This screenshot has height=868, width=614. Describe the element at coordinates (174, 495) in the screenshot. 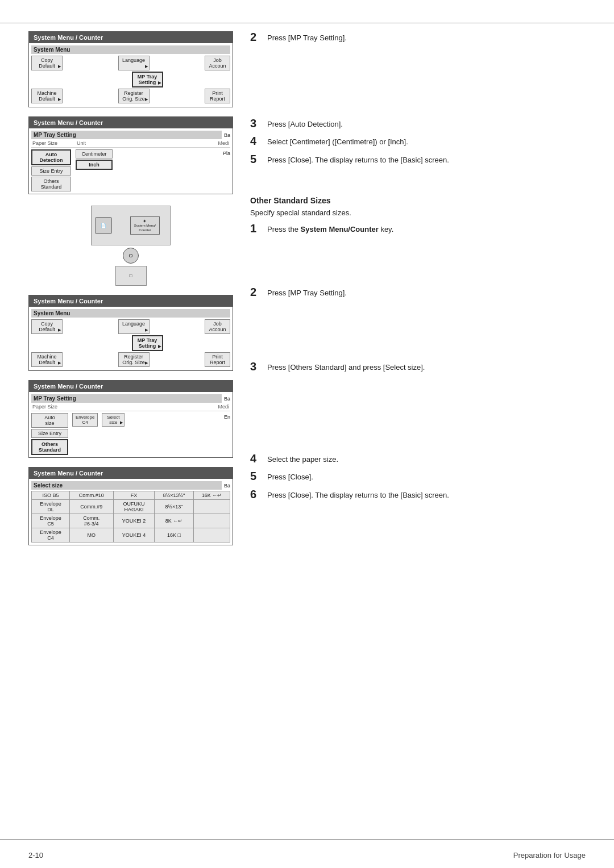

I see `table-cell-8x13half: 8½×13½"` at that location.